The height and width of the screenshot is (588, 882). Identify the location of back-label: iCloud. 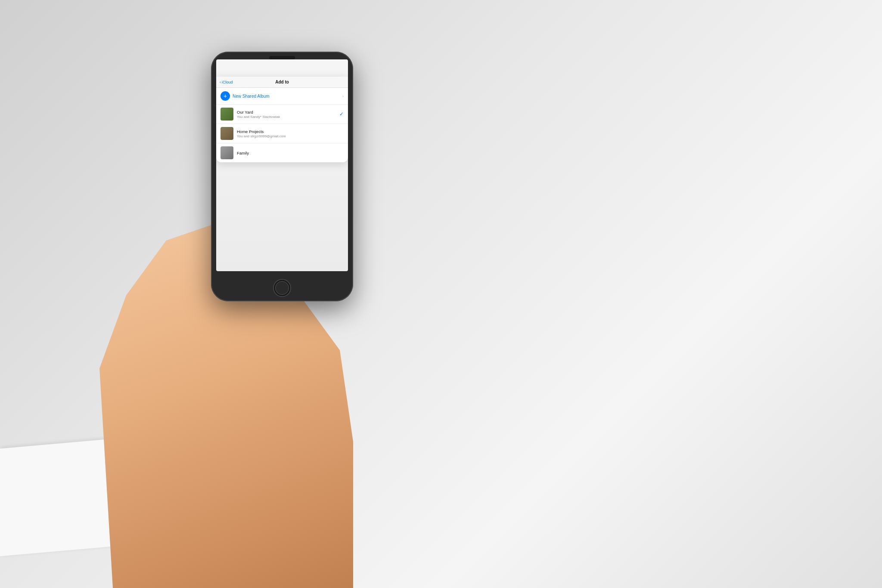
(227, 82).